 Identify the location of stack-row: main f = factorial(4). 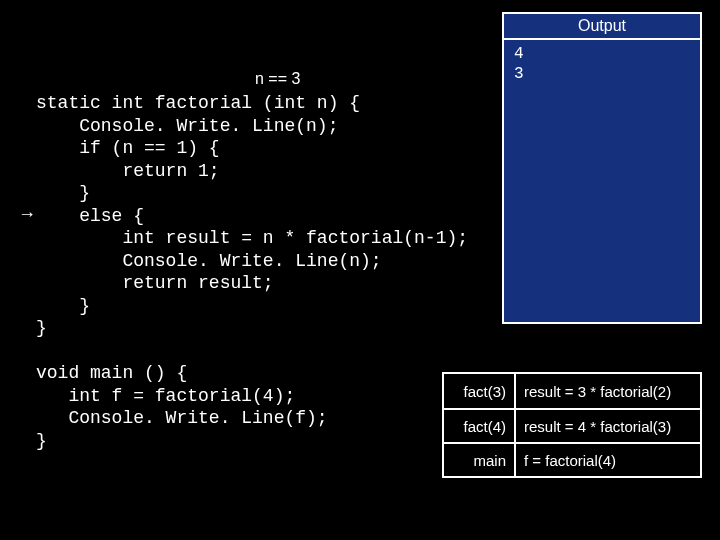
(572, 459).